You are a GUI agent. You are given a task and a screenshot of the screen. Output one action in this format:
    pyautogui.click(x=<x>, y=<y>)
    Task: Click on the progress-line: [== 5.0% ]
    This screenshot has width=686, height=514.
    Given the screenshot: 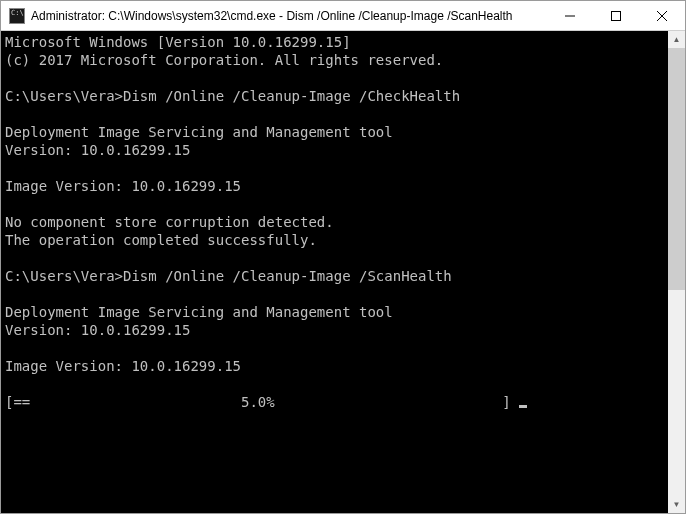 What is the action you would take?
    pyautogui.click(x=334, y=402)
    